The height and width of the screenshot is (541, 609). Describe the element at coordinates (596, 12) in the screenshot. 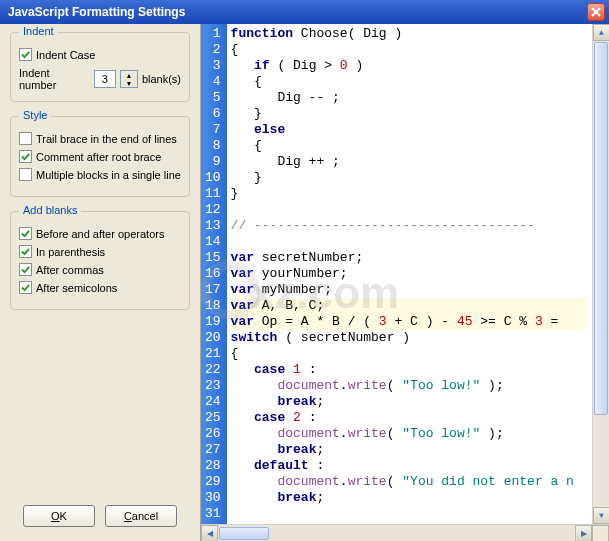

I see `close-icon` at that location.